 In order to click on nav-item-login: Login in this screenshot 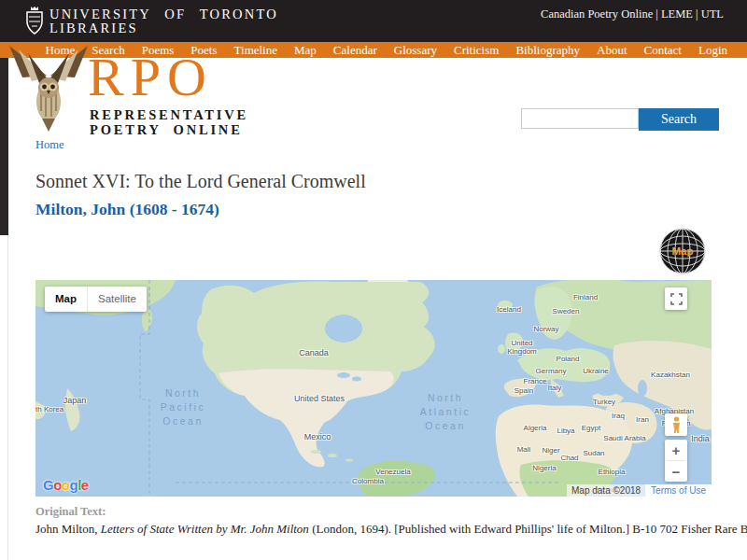, I will do `click(713, 50)`.